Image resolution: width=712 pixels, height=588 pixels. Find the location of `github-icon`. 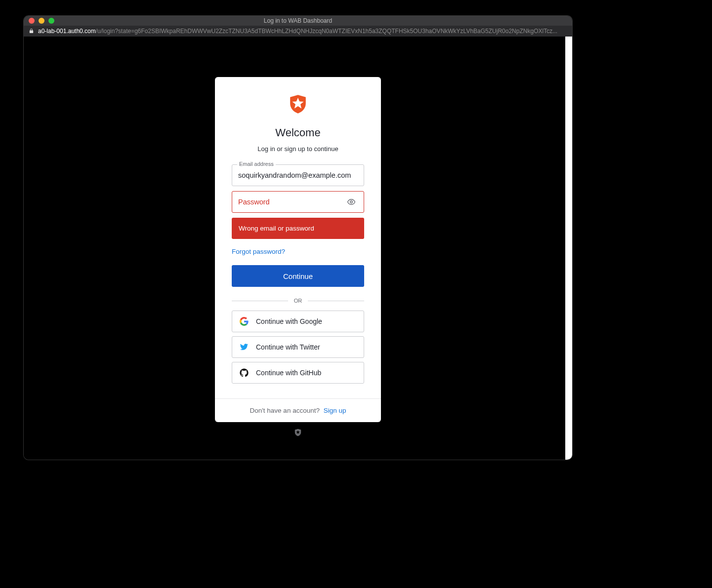

github-icon is located at coordinates (244, 373).